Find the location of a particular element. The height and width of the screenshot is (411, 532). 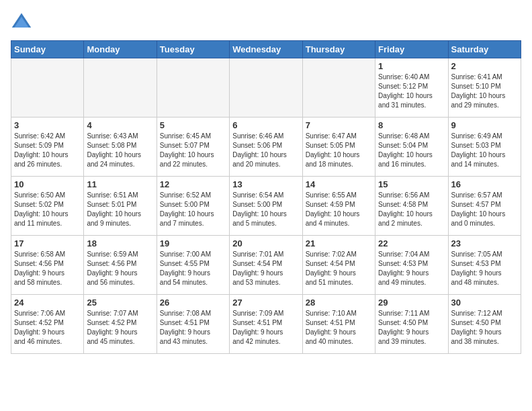

calendar-cell: 18Sunrise: 6:59 AMSunset: 4:56 PMDayligh… is located at coordinates (120, 265).